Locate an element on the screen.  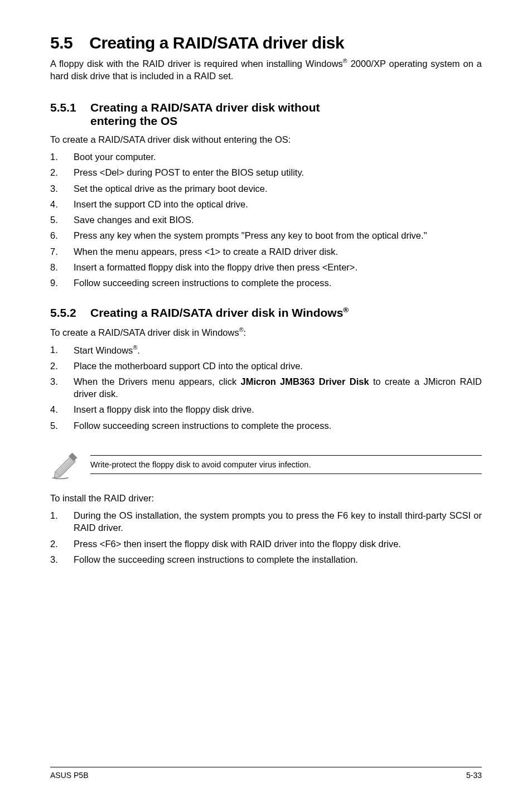
s552-steps-list: 1.Start Windows®. 2.Place the motherboar… is located at coordinates (266, 388).